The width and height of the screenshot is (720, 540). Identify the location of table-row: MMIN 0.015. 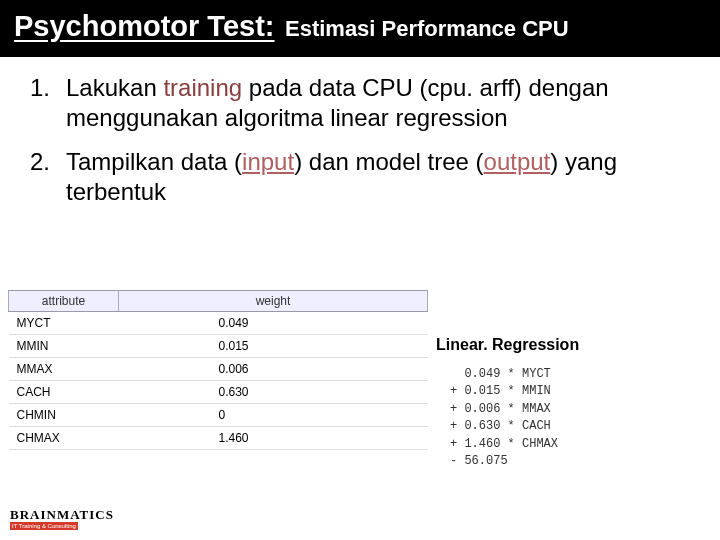
(218, 346).